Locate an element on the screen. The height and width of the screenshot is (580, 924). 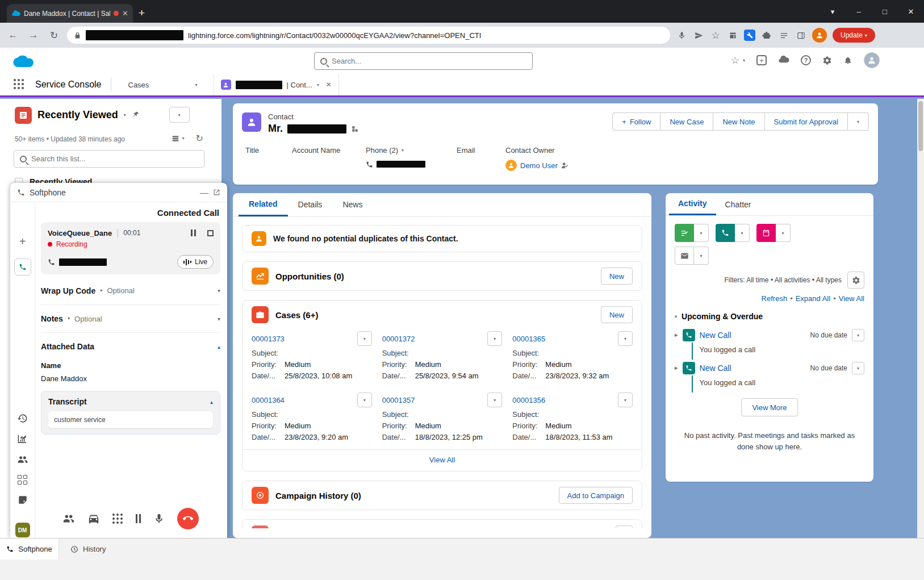
tab-activity: Activity is located at coordinates (693, 205).